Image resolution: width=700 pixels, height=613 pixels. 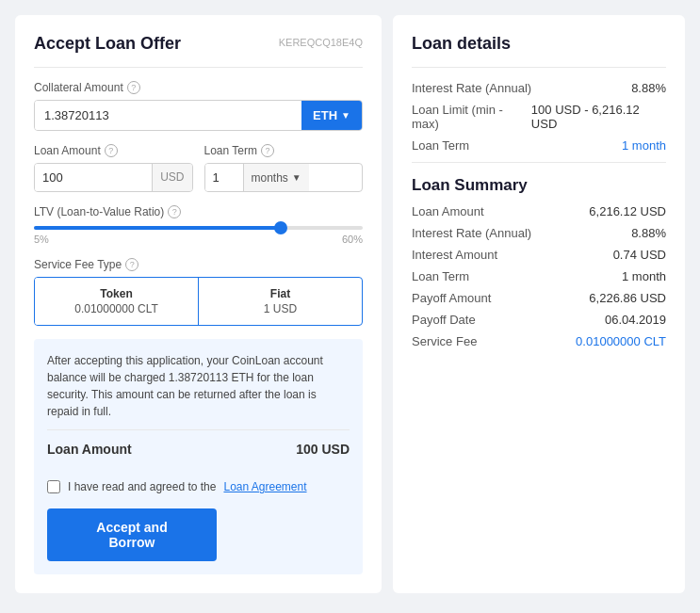 What do you see at coordinates (198, 51) in the screenshot?
I see `title-row: Accept Loan Offer KEREQCQ18E4Q` at bounding box center [198, 51].